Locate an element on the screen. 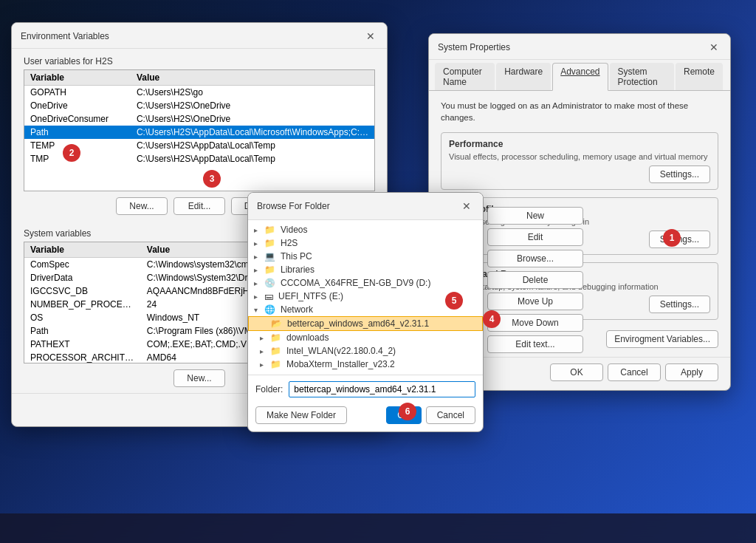  tree-item-label: Network is located at coordinates (297, 310).